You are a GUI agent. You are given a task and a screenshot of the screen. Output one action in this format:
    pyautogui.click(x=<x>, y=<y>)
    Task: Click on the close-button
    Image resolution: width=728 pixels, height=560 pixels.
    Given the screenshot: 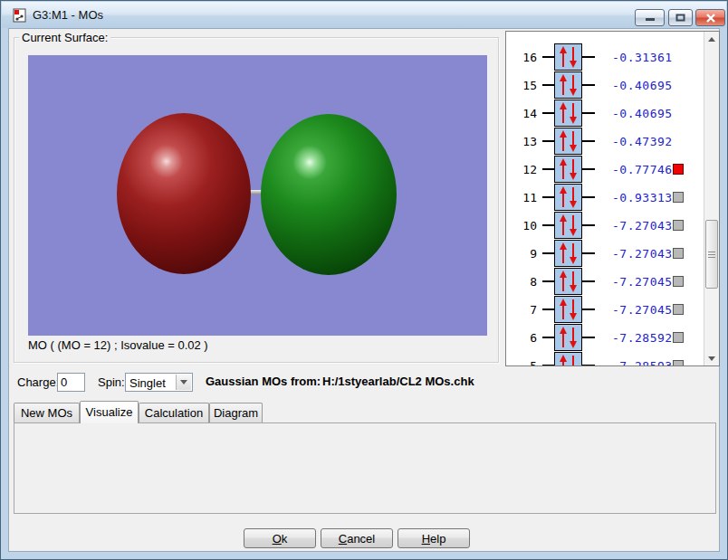 What is the action you would take?
    pyautogui.click(x=710, y=18)
    